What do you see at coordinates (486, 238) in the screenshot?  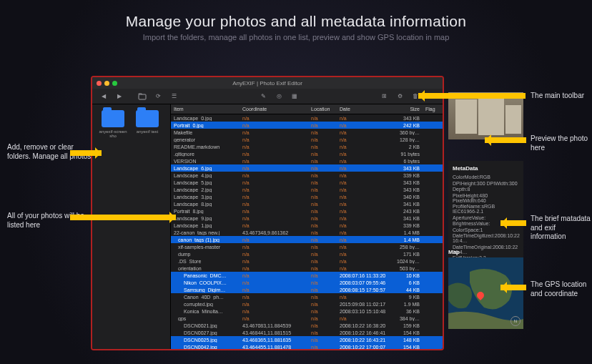 I see `metadata-line: DateTimeDigitized:2008:10:22 16:4…` at bounding box center [486, 238].